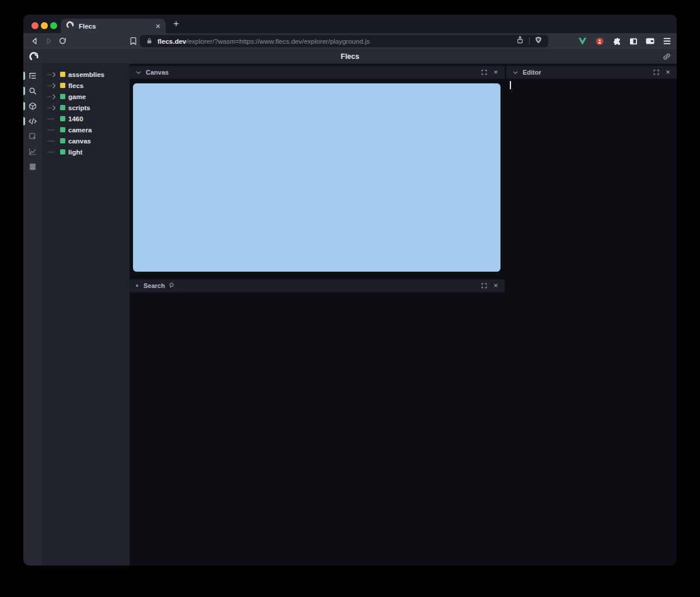 This screenshot has height=597, width=700. I want to click on search-collapsed-dot-icon, so click(137, 286).